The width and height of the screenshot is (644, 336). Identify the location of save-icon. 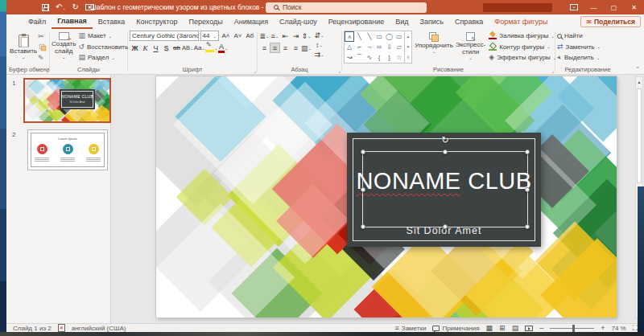
(45, 8).